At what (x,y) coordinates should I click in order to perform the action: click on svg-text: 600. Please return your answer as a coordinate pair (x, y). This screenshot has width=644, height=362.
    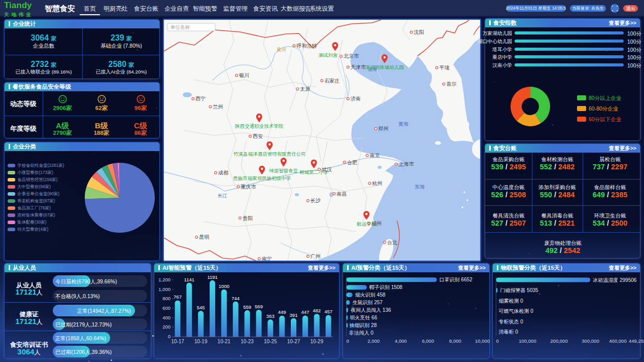
    Looking at the image, I should click on (166, 308).